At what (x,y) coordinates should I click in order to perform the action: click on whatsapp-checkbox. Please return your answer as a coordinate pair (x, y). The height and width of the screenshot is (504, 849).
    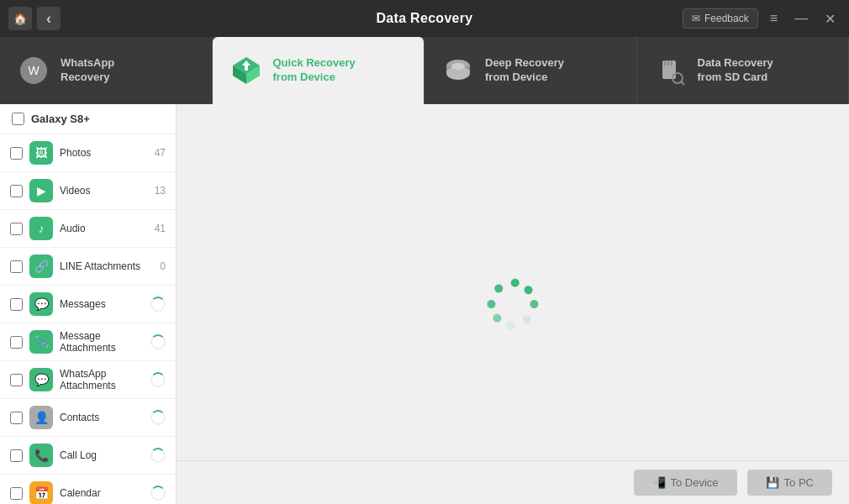
    Looking at the image, I should click on (17, 380).